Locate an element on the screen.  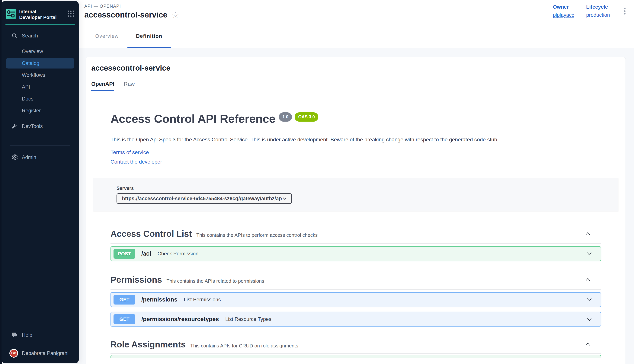
tab-openapi: OpenAPI is located at coordinates (103, 86).